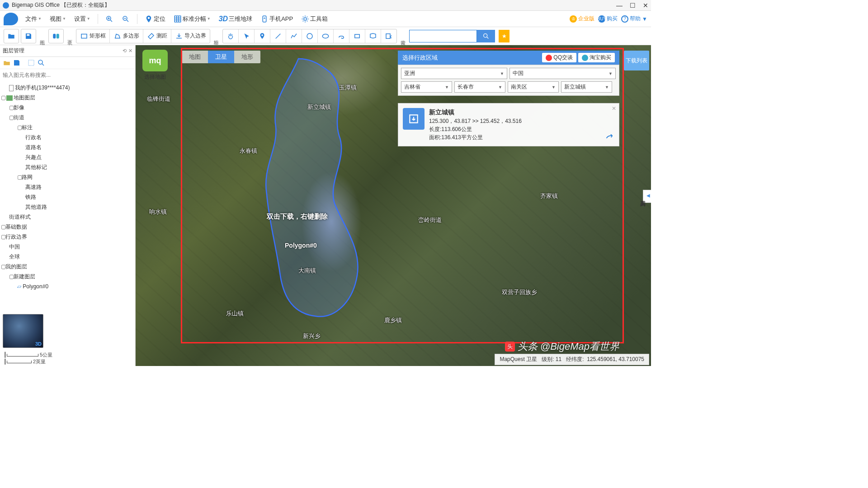  I want to click on enterprise-link: ♔企业版, so click(582, 19).